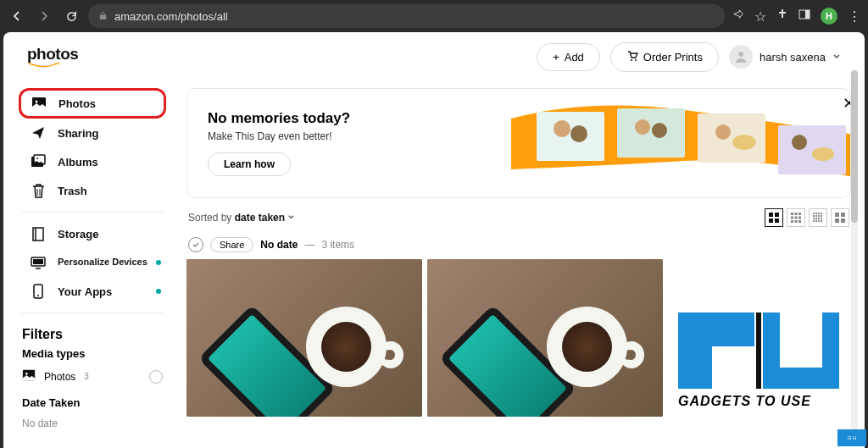 The image size is (868, 448). What do you see at coordinates (804, 16) in the screenshot?
I see `panel-icon` at bounding box center [804, 16].